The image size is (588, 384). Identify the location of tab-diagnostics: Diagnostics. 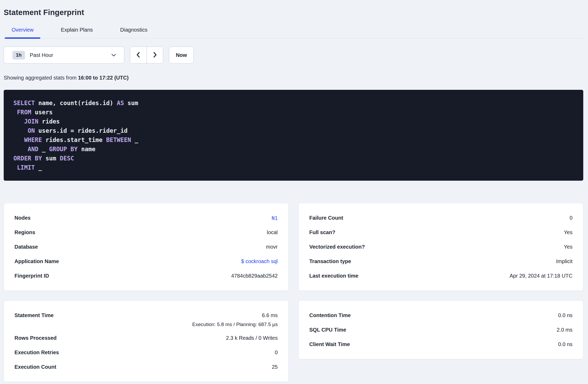
(134, 32).